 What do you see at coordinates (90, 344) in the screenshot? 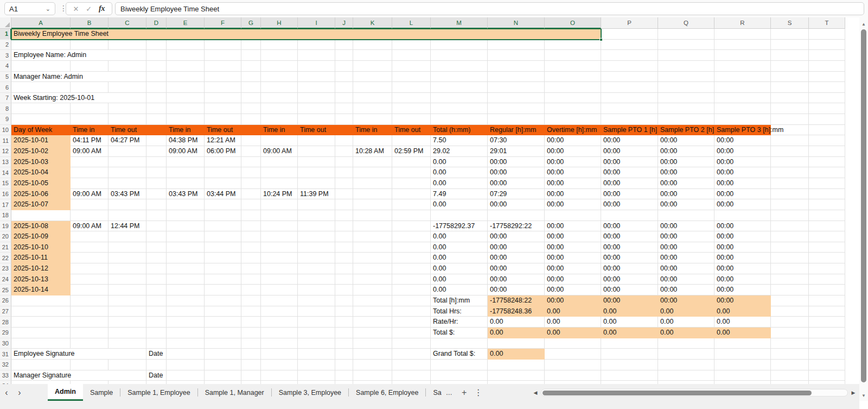
I see `cell-B30` at bounding box center [90, 344].